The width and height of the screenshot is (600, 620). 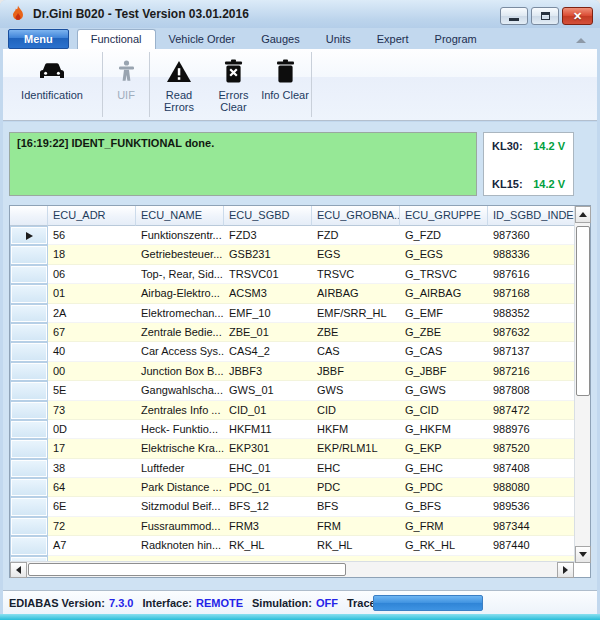 I want to click on column-header: ECU_NAME, so click(x=180, y=216).